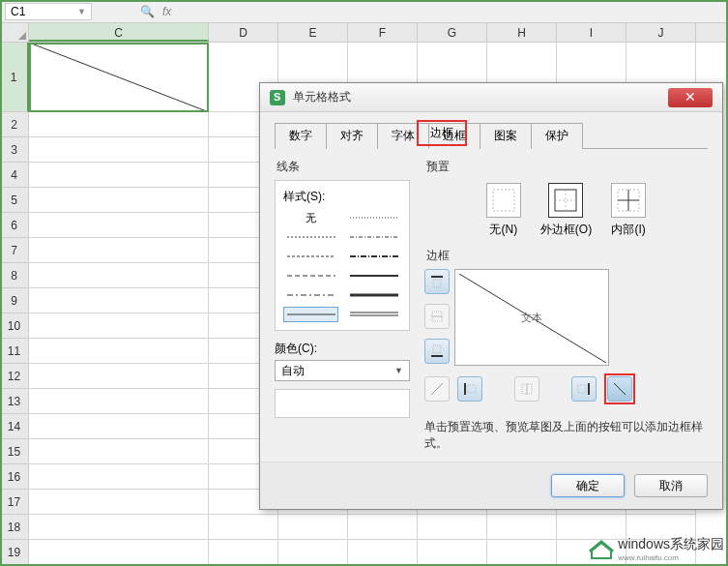 The image size is (728, 566). What do you see at coordinates (588, 486) in the screenshot?
I see `ok-button: 确定` at bounding box center [588, 486].